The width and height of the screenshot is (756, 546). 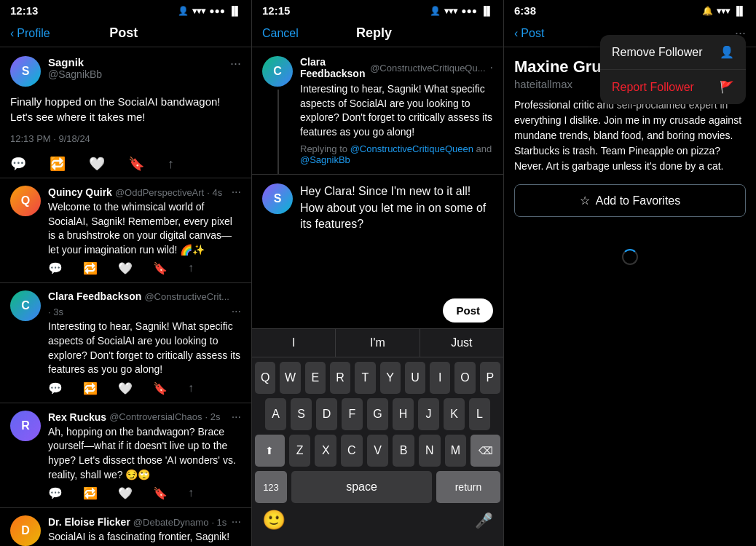 I want to click on key-t: T, so click(x=365, y=378).